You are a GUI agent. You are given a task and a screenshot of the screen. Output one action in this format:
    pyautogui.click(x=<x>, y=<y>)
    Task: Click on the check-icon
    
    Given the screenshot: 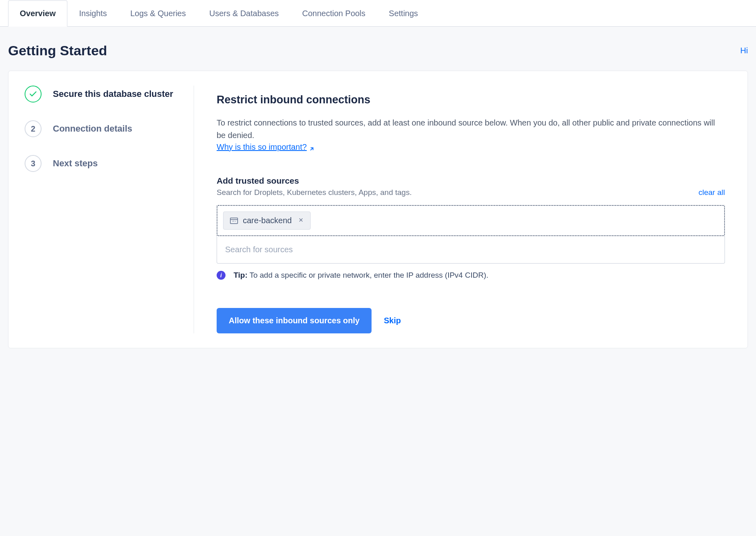 What is the action you would take?
    pyautogui.click(x=33, y=94)
    